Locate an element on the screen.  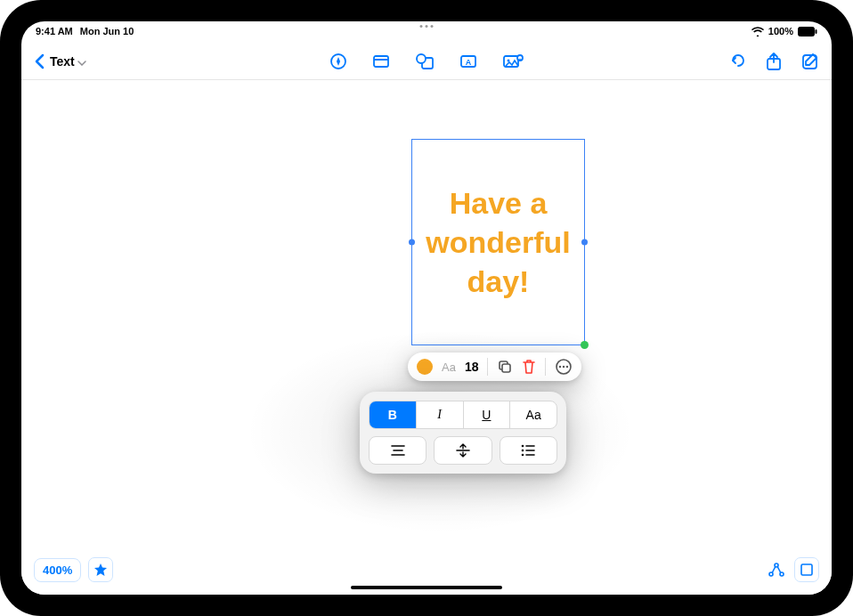
tool-picker: Text is located at coordinates (68, 61).